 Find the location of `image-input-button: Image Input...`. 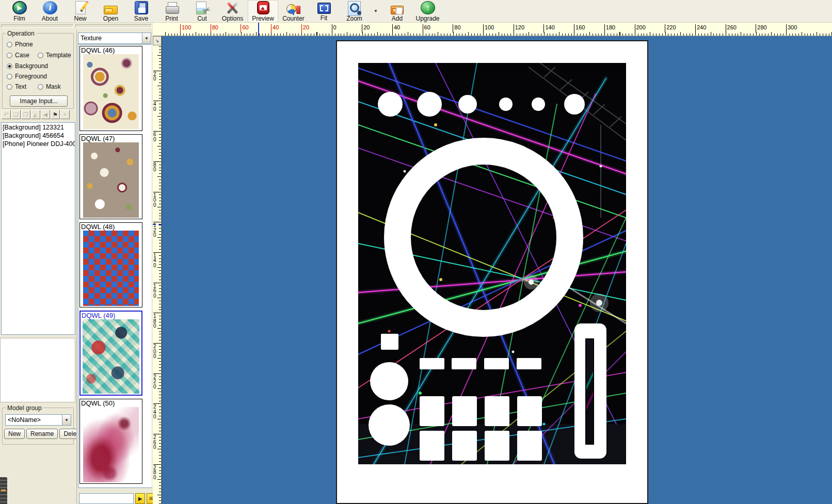

image-input-button: Image Input... is located at coordinates (39, 101).